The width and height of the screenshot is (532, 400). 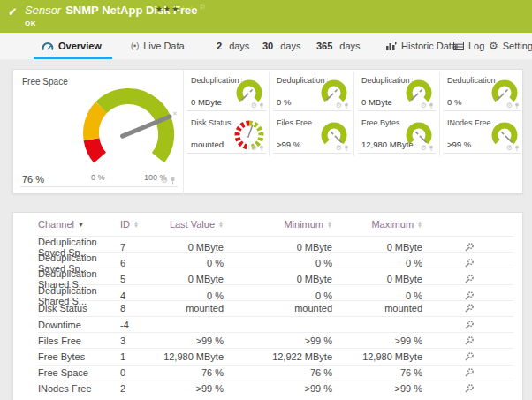 What do you see at coordinates (277, 224) in the screenshot?
I see `column-header-minimum: Minimum ▲▼` at bounding box center [277, 224].